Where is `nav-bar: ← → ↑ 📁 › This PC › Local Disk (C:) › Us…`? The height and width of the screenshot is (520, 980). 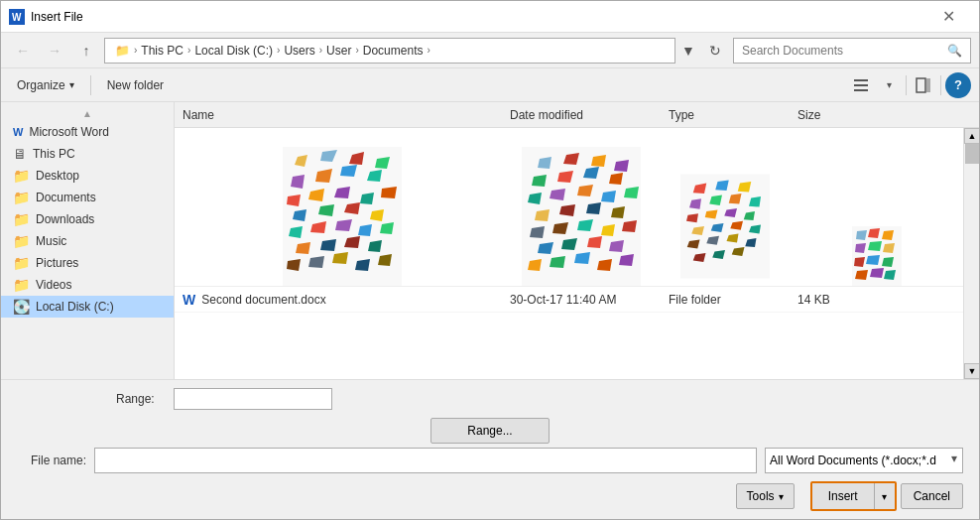
nav-bar: ← → ↑ 📁 › This PC › Local Disk (C:) › Us… is located at coordinates (490, 51).